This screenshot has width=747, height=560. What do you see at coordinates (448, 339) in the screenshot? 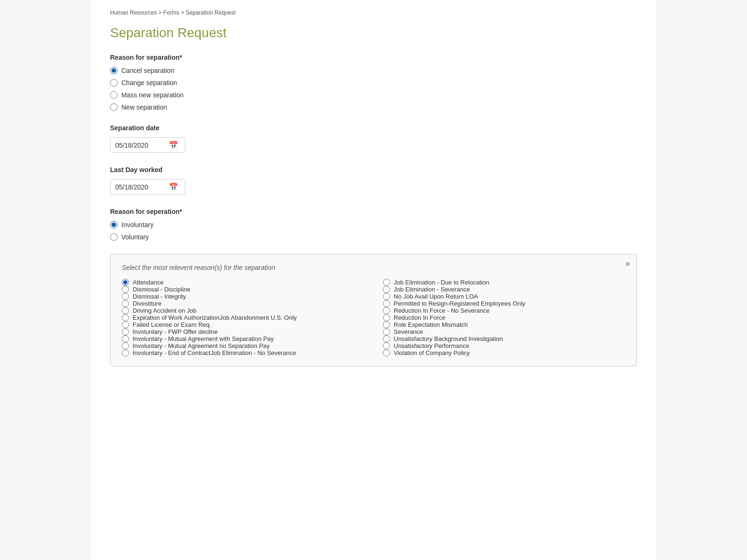
I see `reason-label-unsatisfactory-bg: Unsatisfactory Background Investigation` at bounding box center [448, 339].